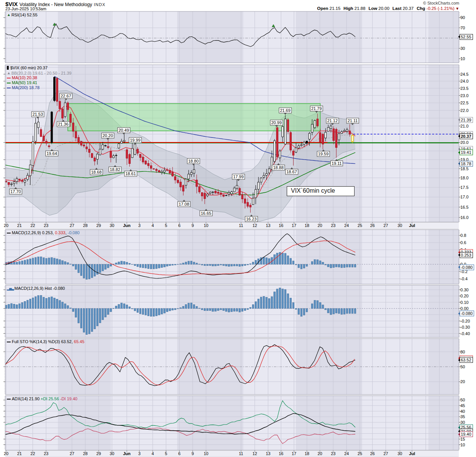  What do you see at coordinates (42, 342) in the screenshot?
I see `legend-text: Full STO %K(14,3) %D(3) 63.52` at bounding box center [42, 342].